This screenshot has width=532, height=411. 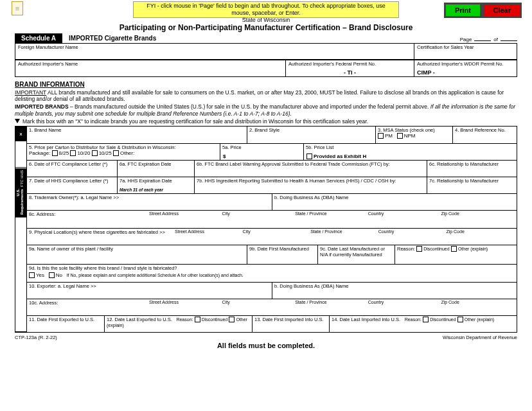 I want to click on print-button: Print, so click(x=463, y=10).